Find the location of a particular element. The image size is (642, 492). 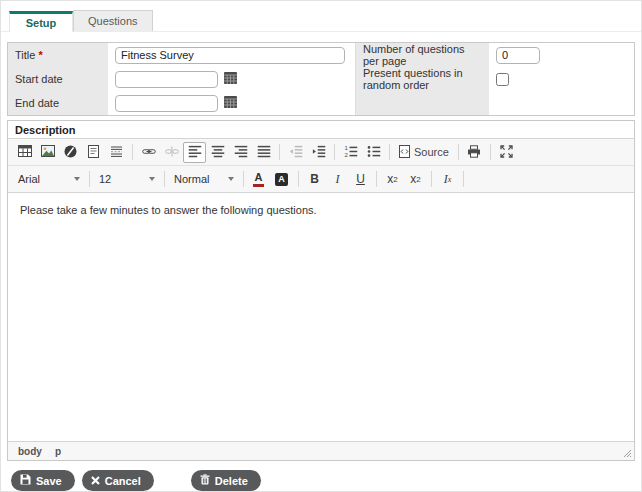

random-order-checkbox is located at coordinates (502, 80).